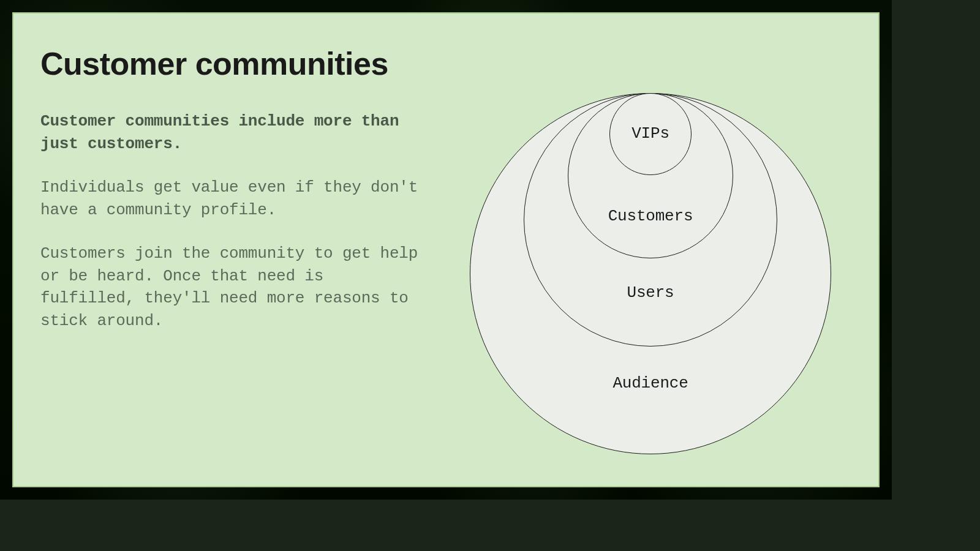 This screenshot has height=551, width=980. What do you see at coordinates (230, 133) in the screenshot?
I see `lead-paragraph: Customer communities include more than j…` at bounding box center [230, 133].